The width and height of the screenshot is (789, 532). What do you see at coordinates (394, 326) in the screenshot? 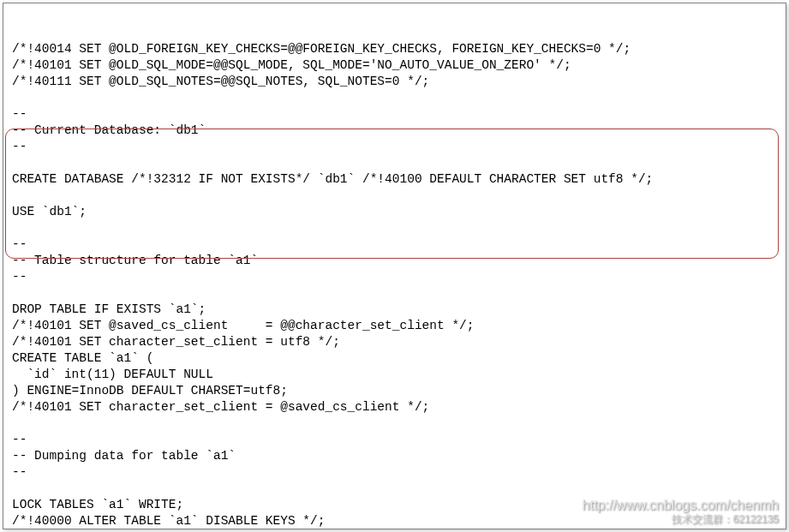
I see `code-line: /*!40101 SET @saved_cs_client = @@charac…` at bounding box center [394, 326].